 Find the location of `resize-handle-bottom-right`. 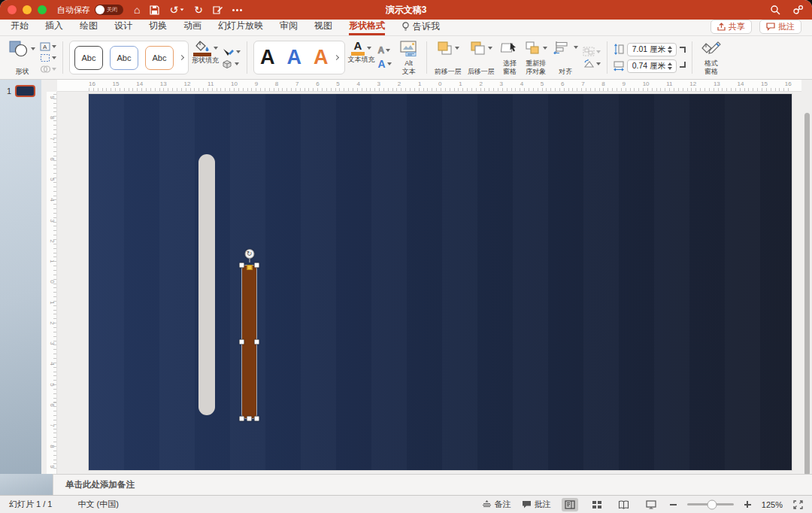

resize-handle-bottom-right is located at coordinates (257, 418).